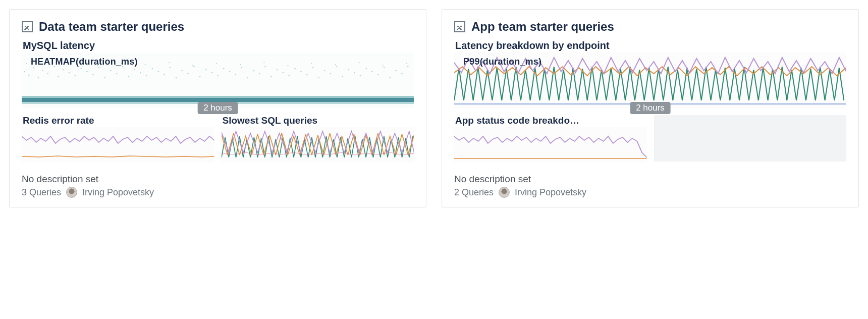 Image resolution: width=868 pixels, height=319 pixels. Describe the element at coordinates (551, 121) in the screenshot. I see `sub-chart-title: App status code breakdo…` at that location.